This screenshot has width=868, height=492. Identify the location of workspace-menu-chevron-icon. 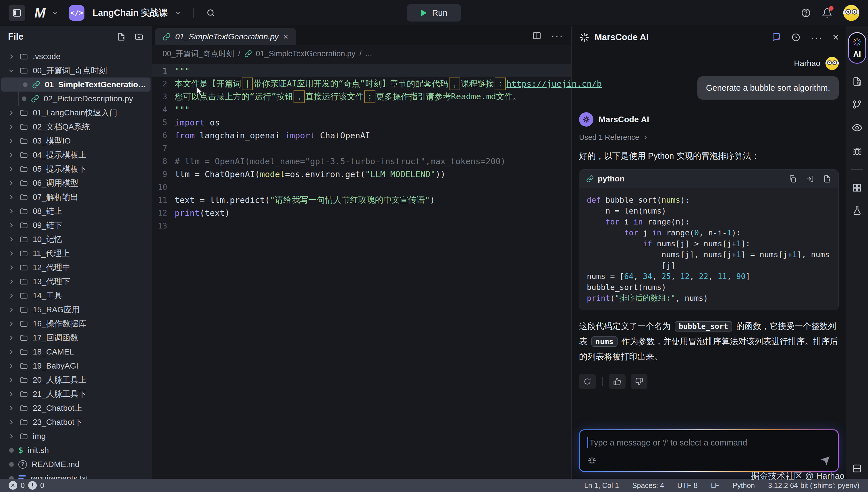
(55, 13).